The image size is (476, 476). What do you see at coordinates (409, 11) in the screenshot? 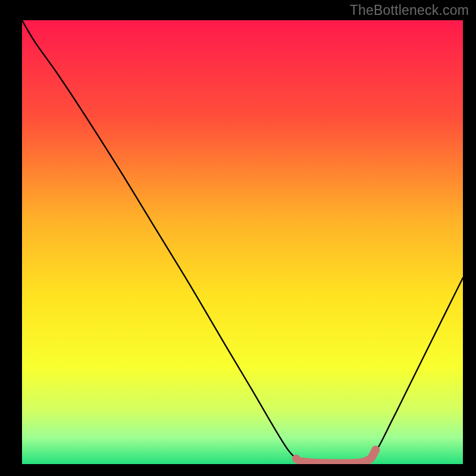
I see `attribution-text: TheBottleneck.com` at bounding box center [409, 11].